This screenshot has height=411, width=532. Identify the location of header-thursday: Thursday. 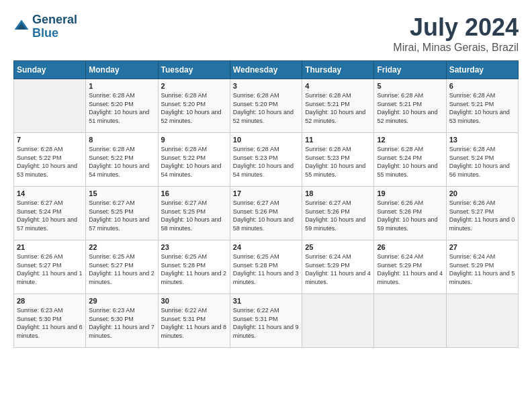
(339, 70).